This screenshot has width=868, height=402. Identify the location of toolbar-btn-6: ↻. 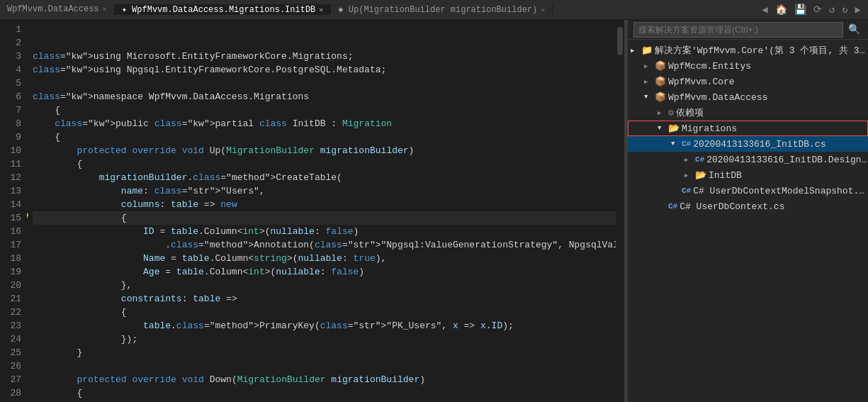
(845, 10).